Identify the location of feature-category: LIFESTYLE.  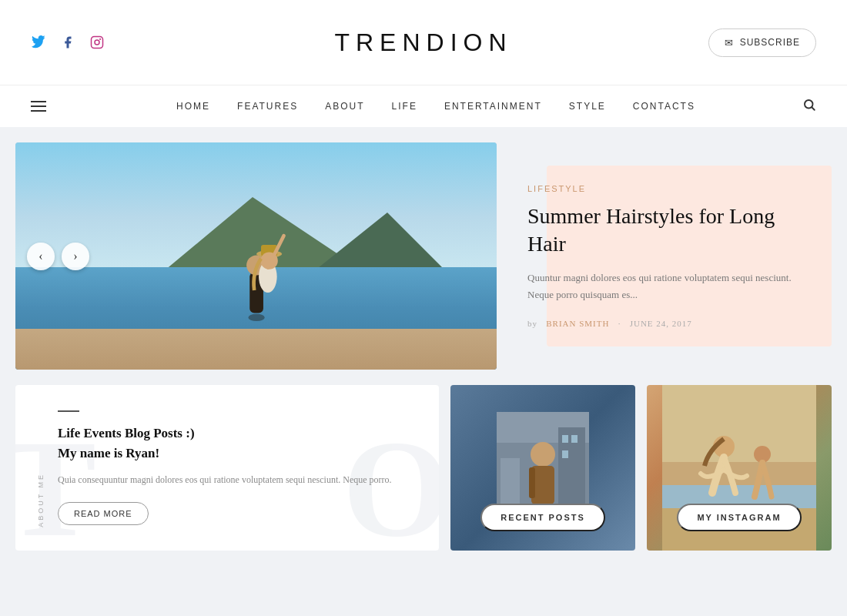
(664, 189).